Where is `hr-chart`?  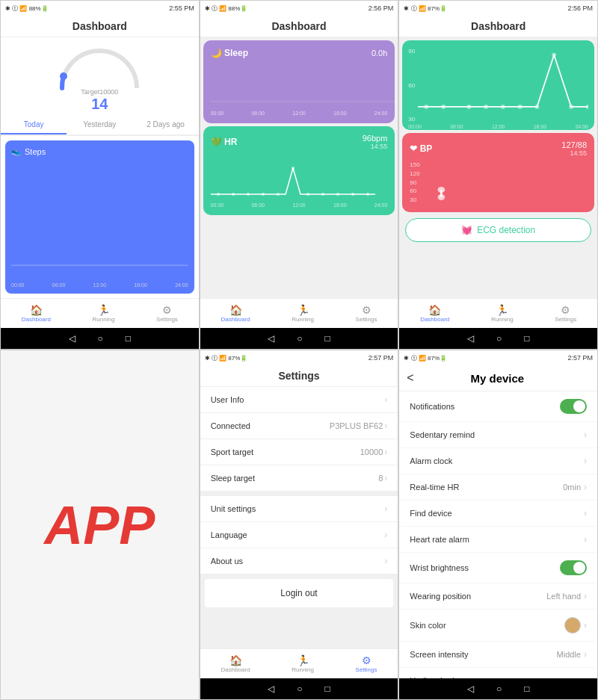
hr-chart is located at coordinates (293, 176).